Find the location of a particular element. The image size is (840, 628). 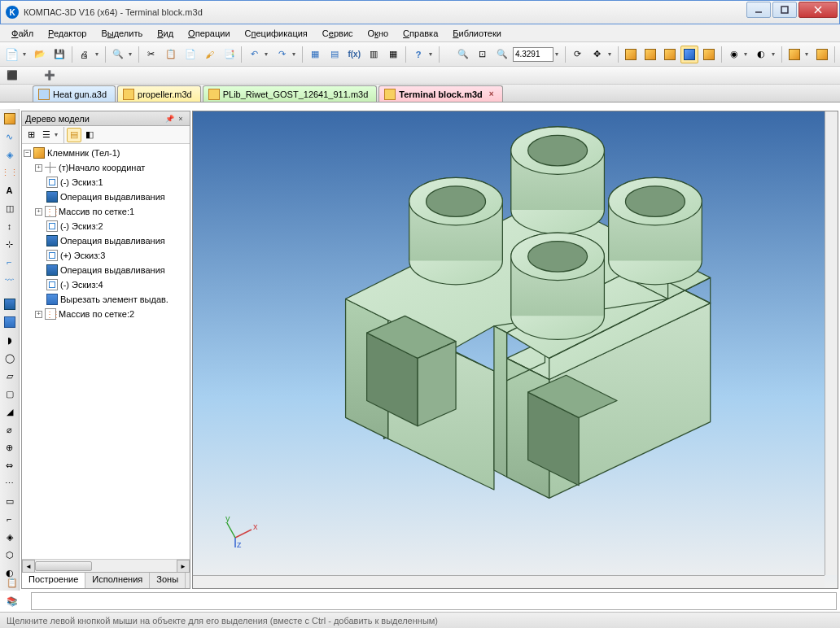

menu-window: Окно is located at coordinates (378, 33).